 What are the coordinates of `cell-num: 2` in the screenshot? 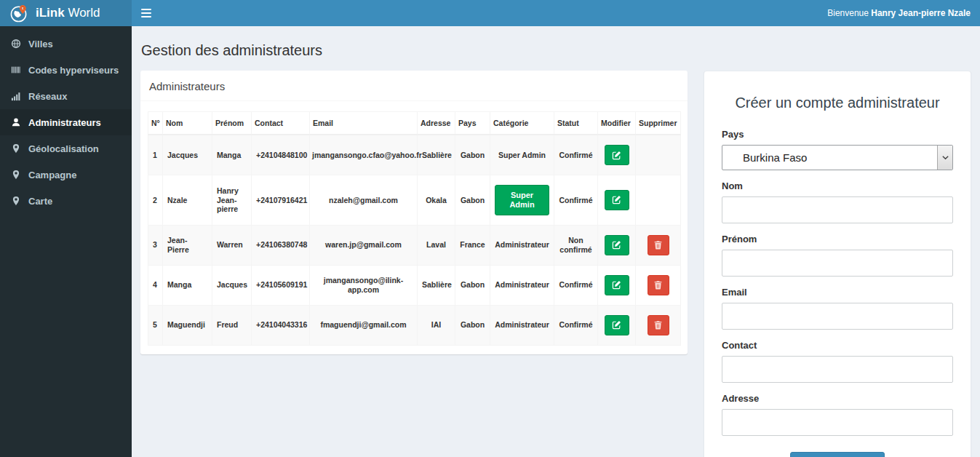 It's located at (156, 201).